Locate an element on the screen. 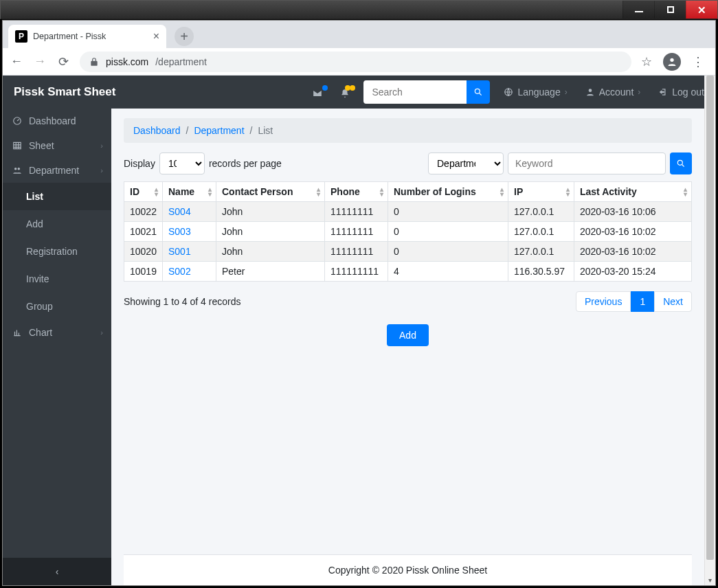 This screenshot has width=718, height=588. cell-name: S002 is located at coordinates (190, 272).